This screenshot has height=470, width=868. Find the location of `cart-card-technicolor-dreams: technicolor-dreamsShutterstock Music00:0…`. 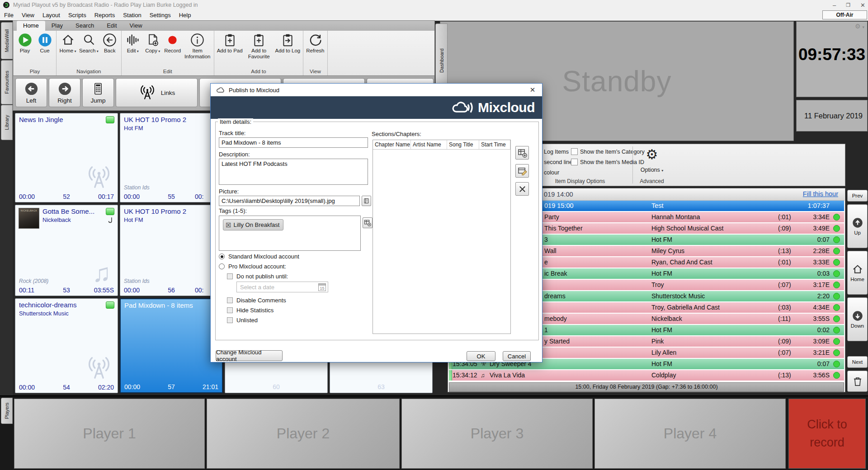

cart-card-technicolor-dreams: technicolor-dreamsShutterstock Music00:0… is located at coordinates (66, 346).